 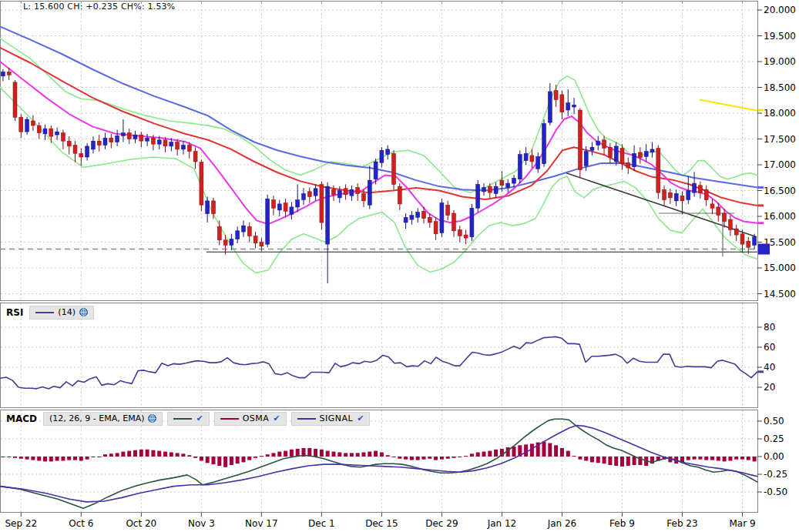 I want to click on macd-line-checkbox: ✔, so click(x=199, y=419).